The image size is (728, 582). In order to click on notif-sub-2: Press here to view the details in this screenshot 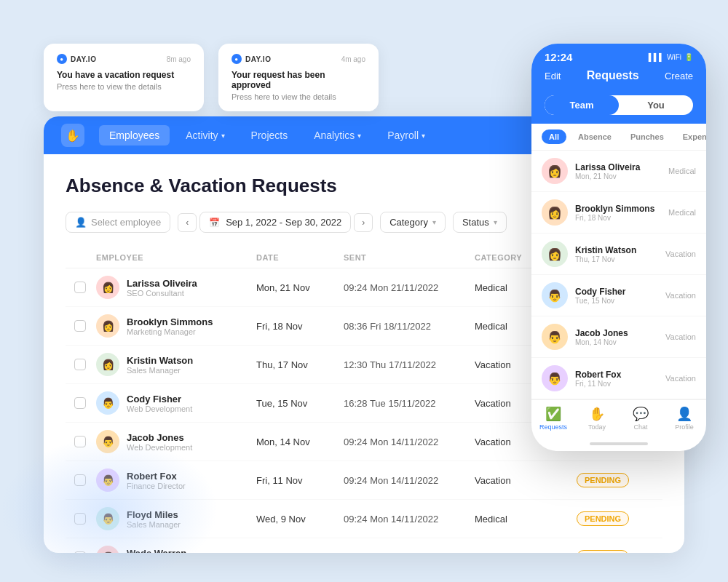, I will do `click(298, 97)`.